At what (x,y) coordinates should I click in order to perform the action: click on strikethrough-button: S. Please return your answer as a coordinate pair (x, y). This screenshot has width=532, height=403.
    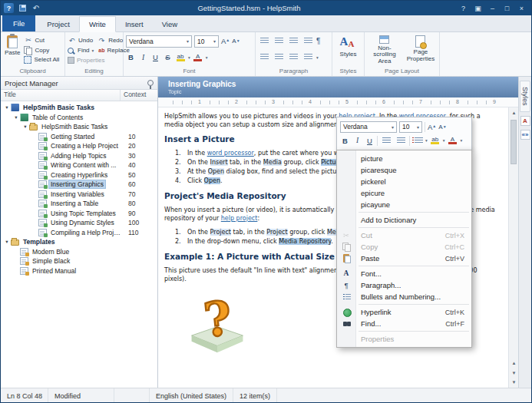
    Looking at the image, I should click on (167, 57).